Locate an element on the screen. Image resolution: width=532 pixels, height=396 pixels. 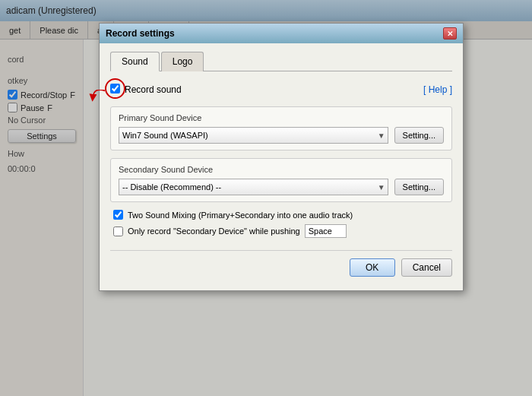
only-record-secondary-row: Only record "Secondary Device" while pus… is located at coordinates (281, 231).